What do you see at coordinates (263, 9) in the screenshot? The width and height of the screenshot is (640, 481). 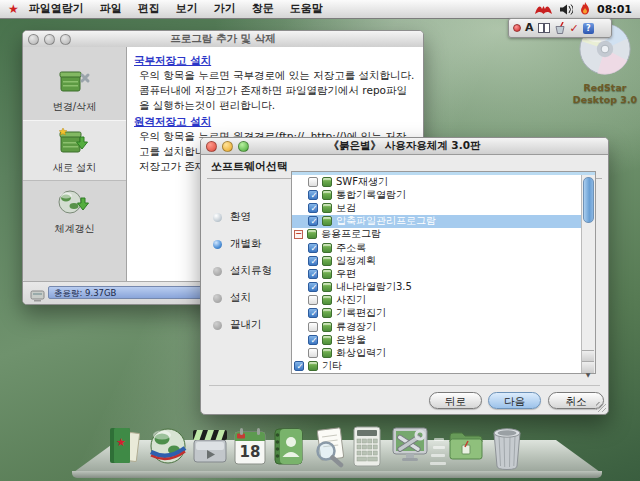 I see `menu-window: 창문` at bounding box center [263, 9].